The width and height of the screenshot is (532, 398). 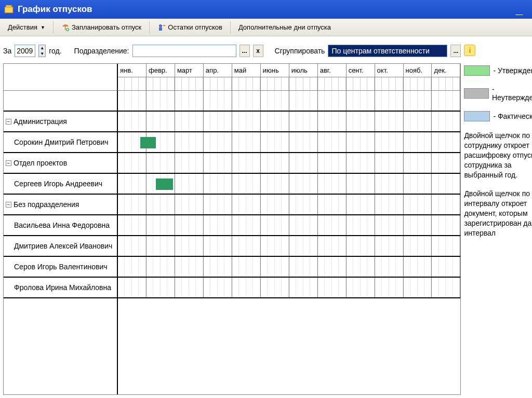 What do you see at coordinates (332, 71) in the screenshot?
I see `month-header: авг.` at bounding box center [332, 71].